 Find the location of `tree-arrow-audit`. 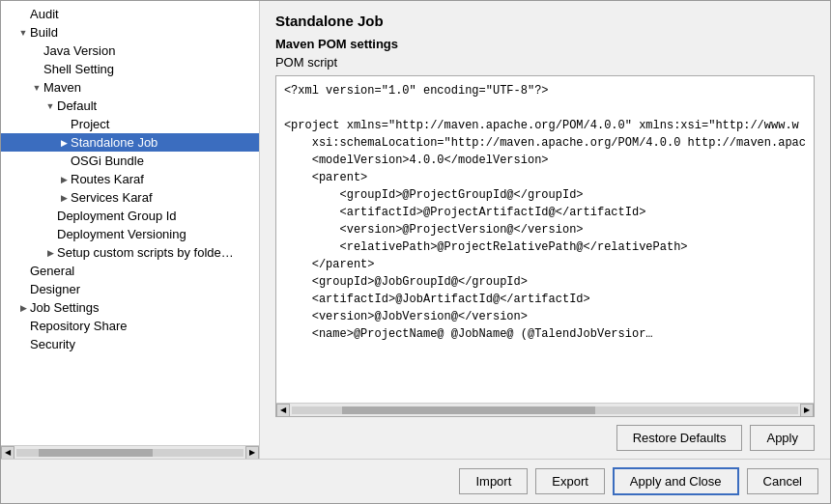

tree-arrow-audit is located at coordinates (23, 14).